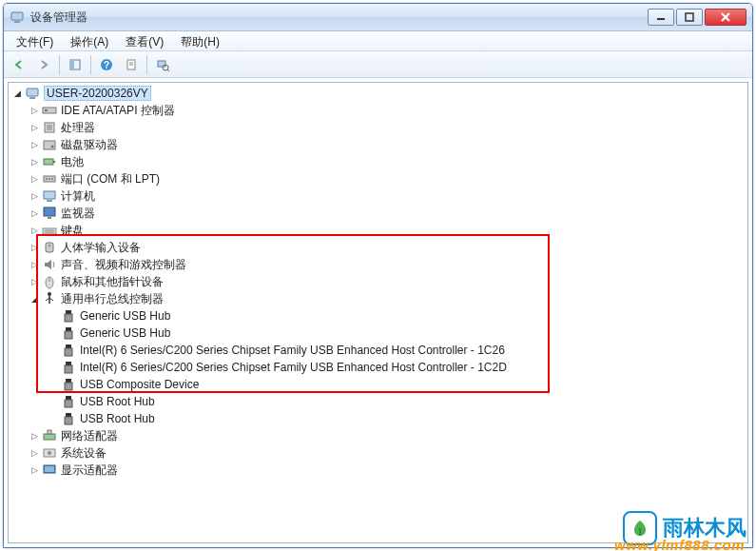 The image size is (756, 551). Describe the element at coordinates (49, 282) in the screenshot. I see `mouse-icon` at that location.